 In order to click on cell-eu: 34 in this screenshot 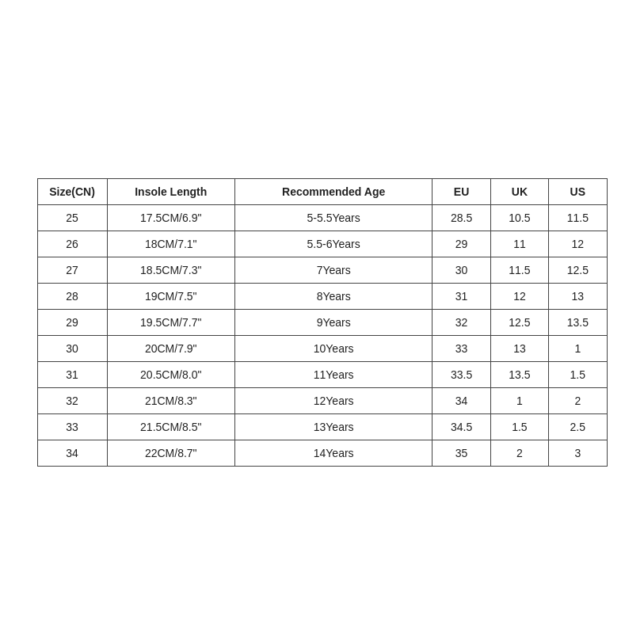, I will do `click(461, 401)`.